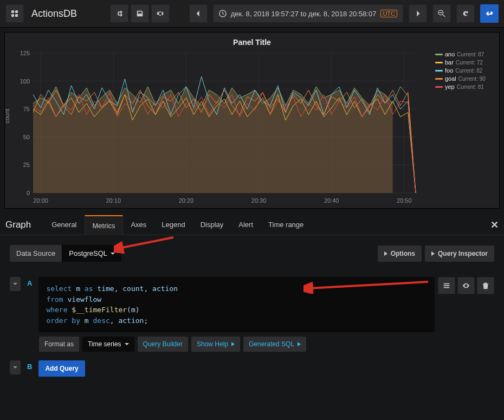 The width and height of the screenshot is (504, 420). What do you see at coordinates (15, 367) in the screenshot?
I see `collapse-query-b` at bounding box center [15, 367].